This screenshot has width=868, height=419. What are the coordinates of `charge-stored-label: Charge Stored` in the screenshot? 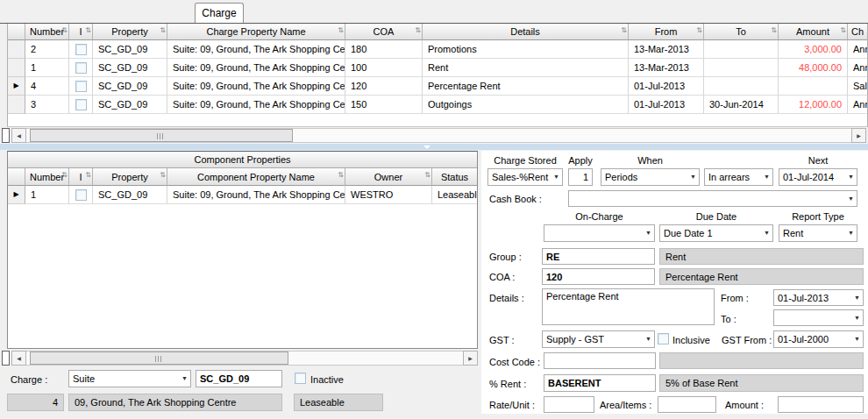 It's located at (525, 160).